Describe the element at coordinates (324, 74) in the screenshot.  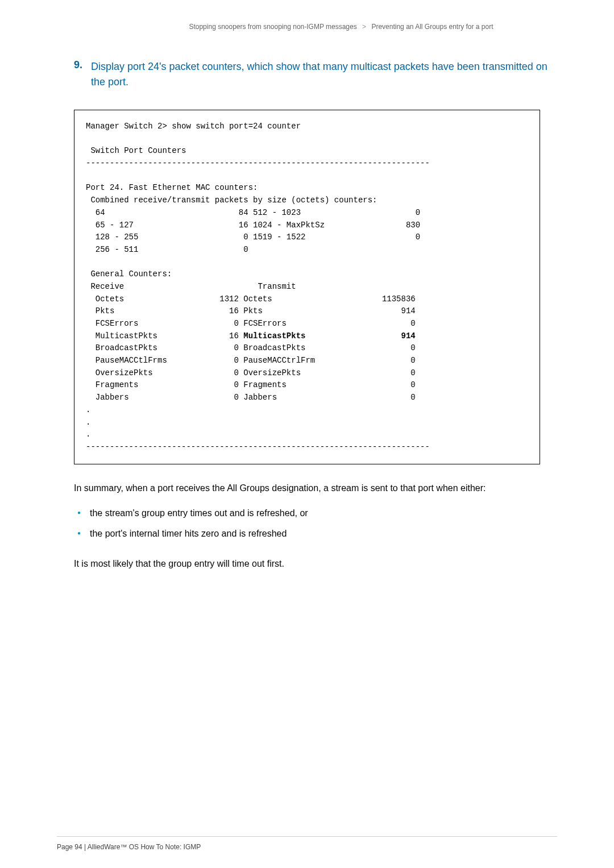
I see `step-text: Display port 24's packet counters, which…` at that location.